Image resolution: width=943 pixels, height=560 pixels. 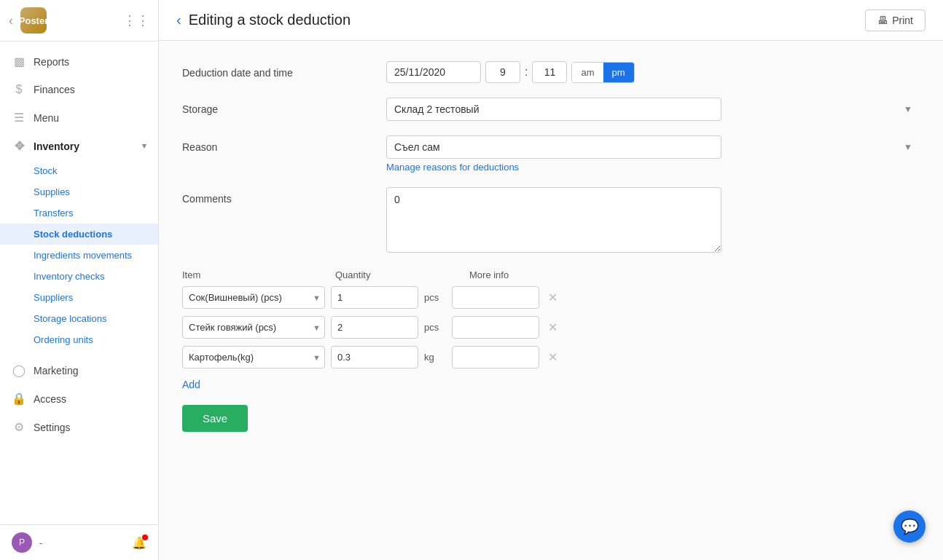 I want to click on print-button: 🖶 Print, so click(x=895, y=20).